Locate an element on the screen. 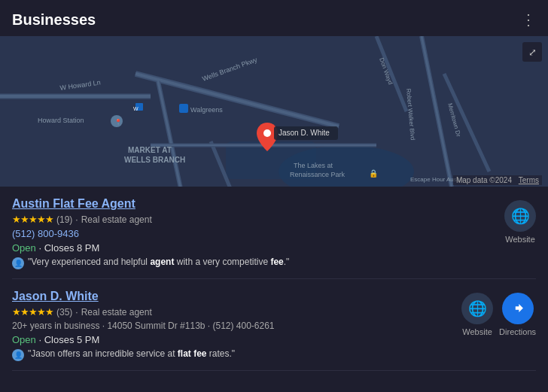 The height and width of the screenshot is (392, 548). listing-rating-count: (35) is located at coordinates (65, 312).